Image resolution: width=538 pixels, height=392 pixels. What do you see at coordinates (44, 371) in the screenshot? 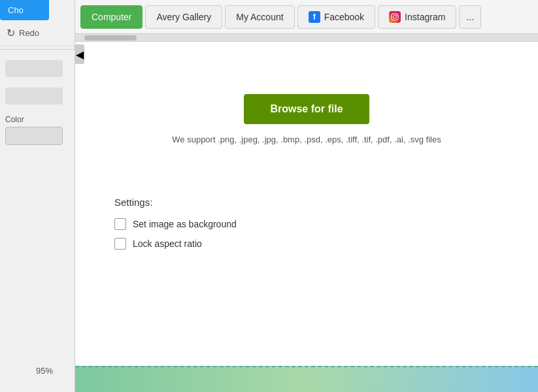
I see `zoom-percent: 95%` at bounding box center [44, 371].